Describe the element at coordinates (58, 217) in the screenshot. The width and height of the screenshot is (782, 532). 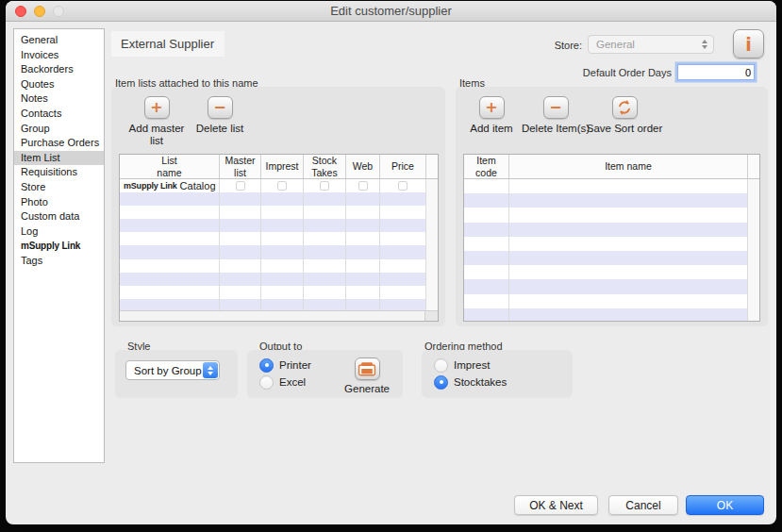
I see `sidebar-item-custom-data: Custom data` at that location.